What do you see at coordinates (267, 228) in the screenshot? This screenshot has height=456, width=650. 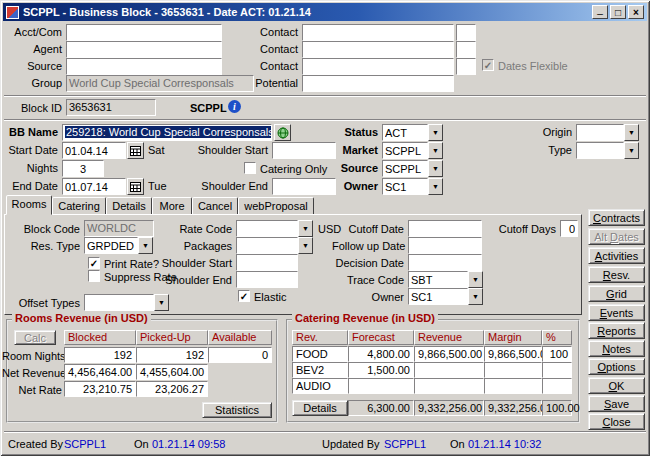 I see `rate-code-field` at bounding box center [267, 228].